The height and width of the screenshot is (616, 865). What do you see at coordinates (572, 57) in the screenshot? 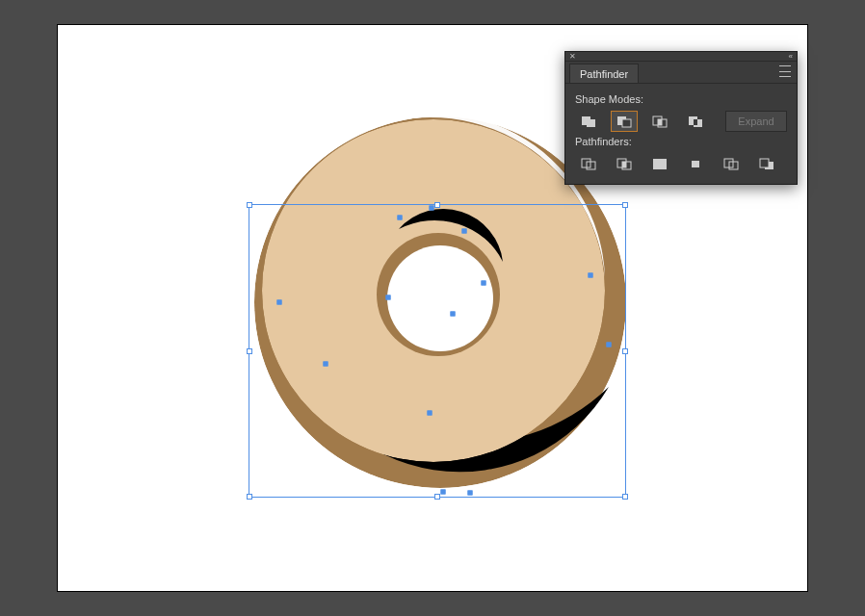
I see `close-icon: ✕` at bounding box center [572, 57].